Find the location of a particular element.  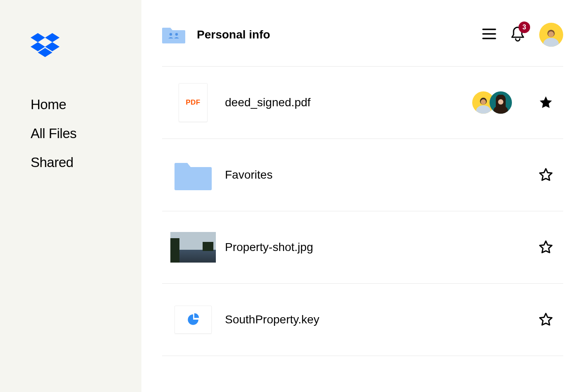

file-name-label: Property-shot.jpg is located at coordinates (368, 247).